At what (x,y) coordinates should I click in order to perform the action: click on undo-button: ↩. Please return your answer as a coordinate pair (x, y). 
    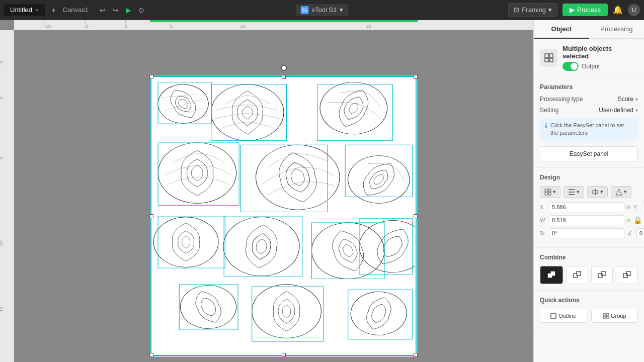
    Looking at the image, I should click on (103, 10).